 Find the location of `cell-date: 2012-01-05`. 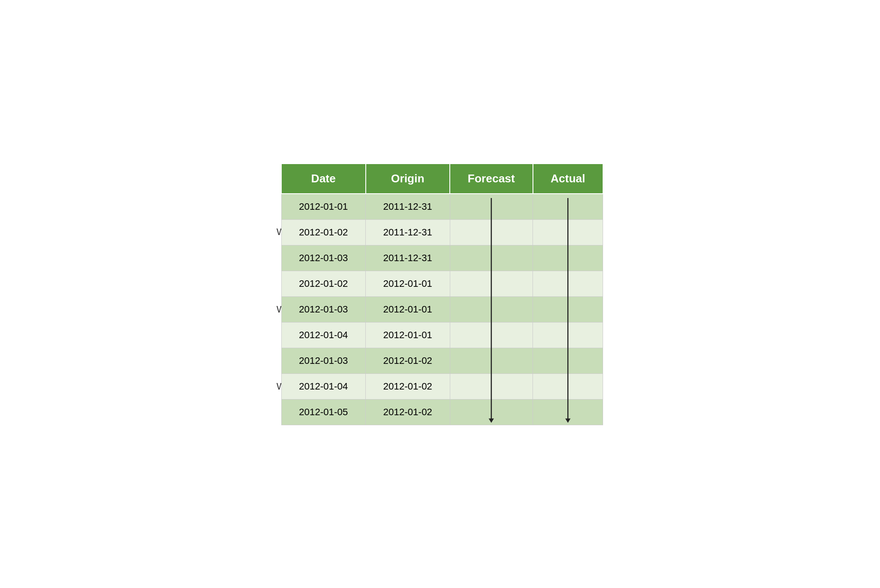

cell-date: 2012-01-05 is located at coordinates (324, 412).